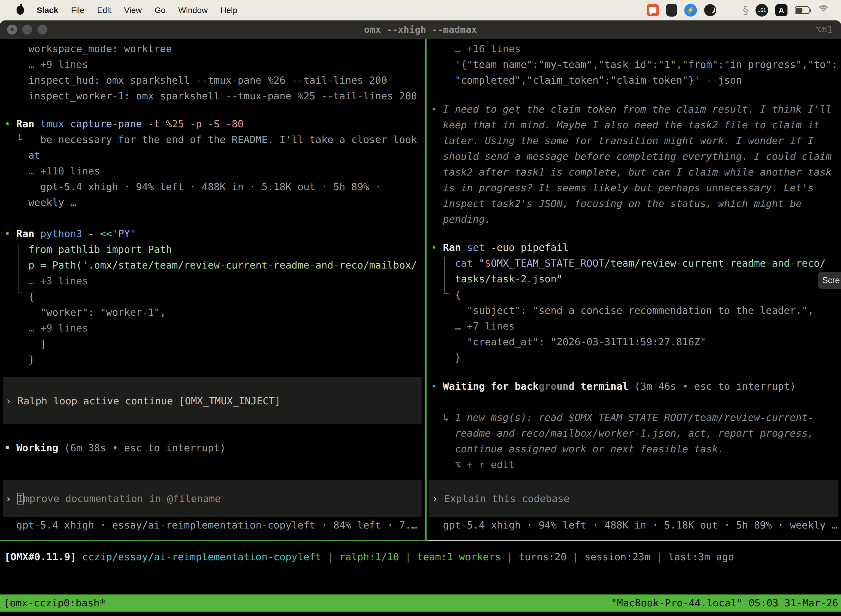 This screenshot has width=841, height=616. I want to click on menu-item-help: Help, so click(229, 10).